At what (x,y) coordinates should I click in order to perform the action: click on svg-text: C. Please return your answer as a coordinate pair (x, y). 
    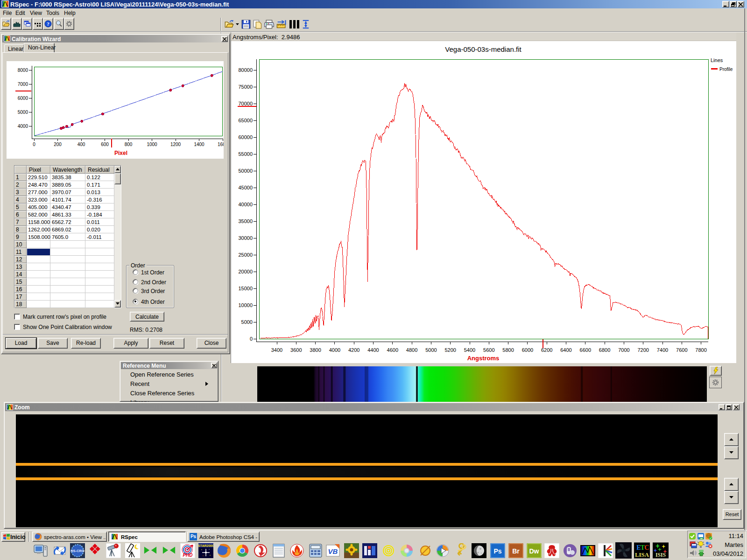
    Looking at the image, I should click on (647, 548).